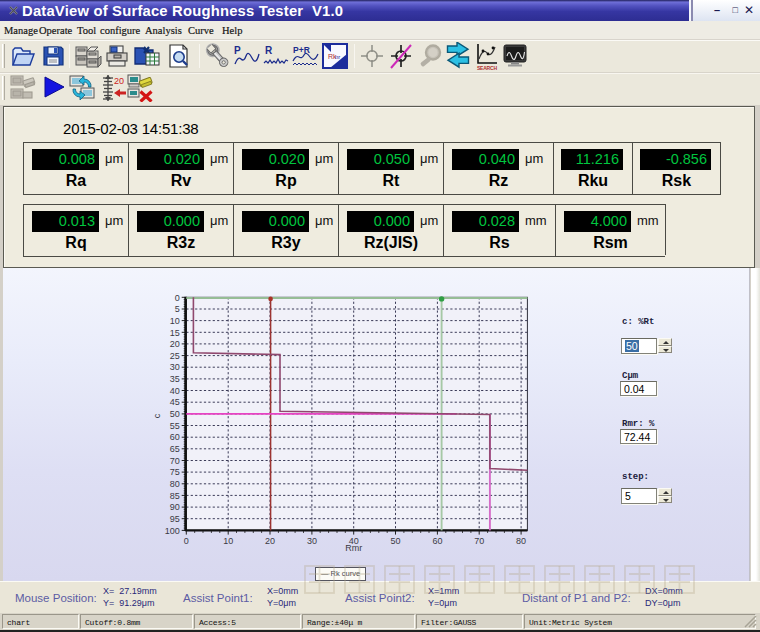 Image resolution: width=760 pixels, height=632 pixels. What do you see at coordinates (354, 548) in the screenshot?
I see `svg-text: Rmr` at bounding box center [354, 548].